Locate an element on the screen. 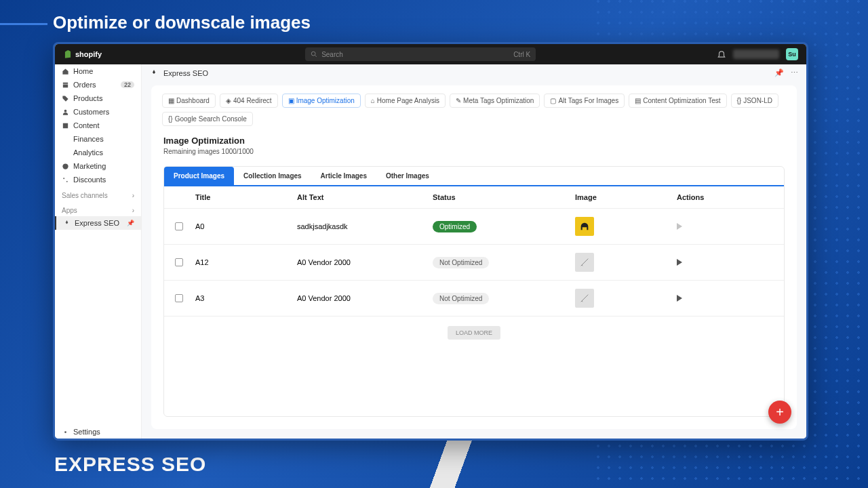 This screenshot has height=488, width=868. topbar: shopify Search Ctrl K Su is located at coordinates (431, 54).